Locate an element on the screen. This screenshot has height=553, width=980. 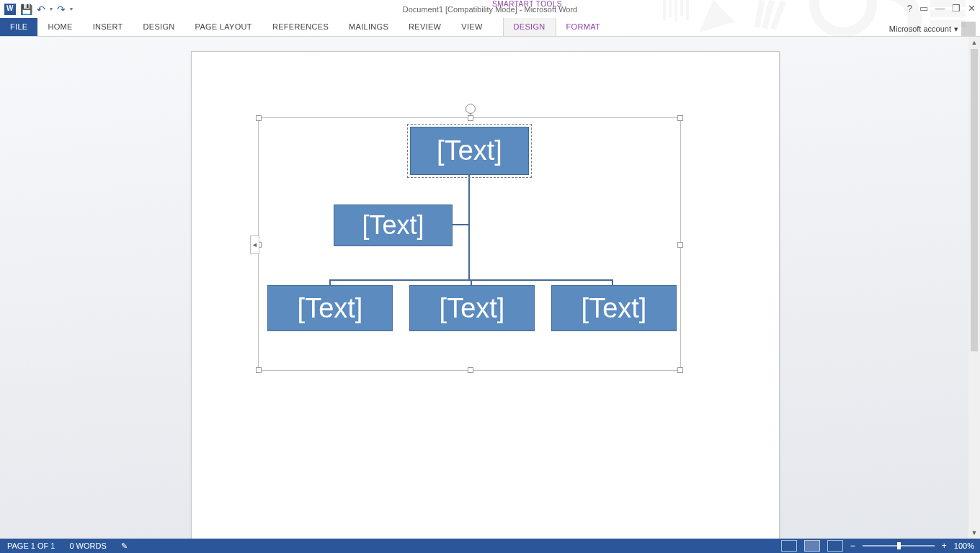
tab-review: REVIEW is located at coordinates (425, 27).